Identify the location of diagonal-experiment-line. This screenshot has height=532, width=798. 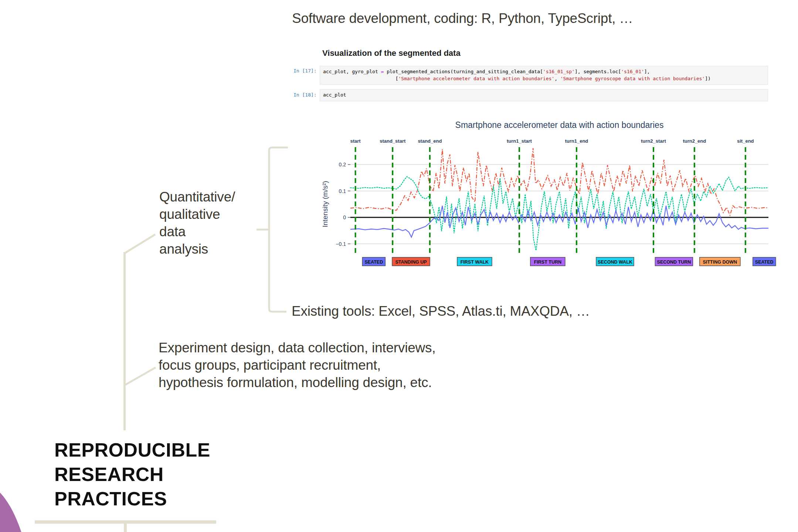
(140, 376).